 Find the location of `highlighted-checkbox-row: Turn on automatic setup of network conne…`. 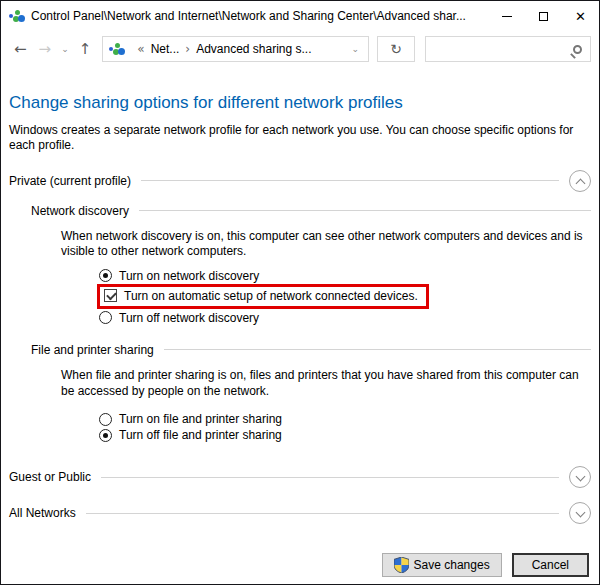

highlighted-checkbox-row: Turn on automatic setup of network conne… is located at coordinates (263, 296).